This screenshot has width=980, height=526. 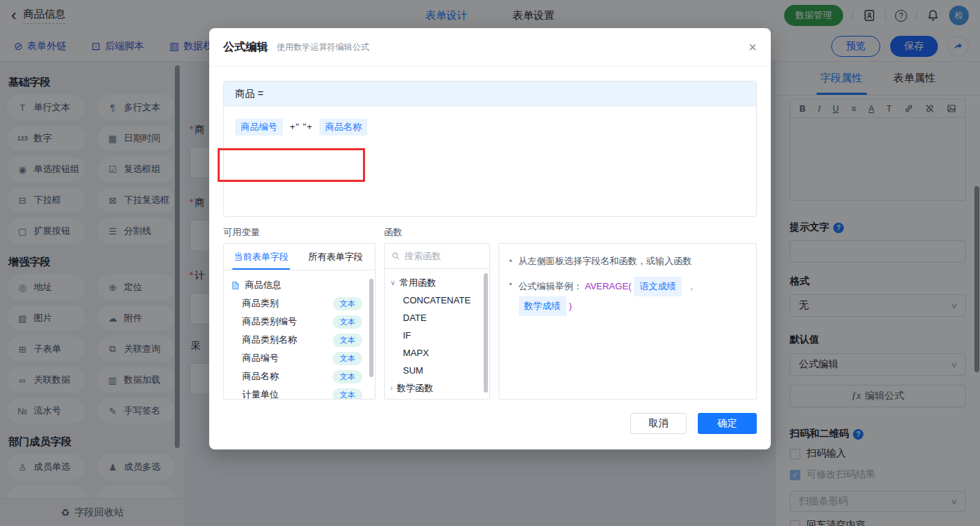 What do you see at coordinates (299, 335) in the screenshot?
I see `variables-tree: 商品信息 商品类别文本 商品类别编号文本 商品类别名称文本 商品编号文本 商品名…` at bounding box center [299, 335].